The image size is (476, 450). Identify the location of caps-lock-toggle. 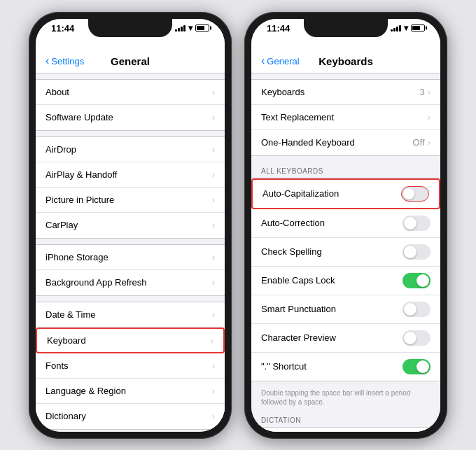
(416, 281).